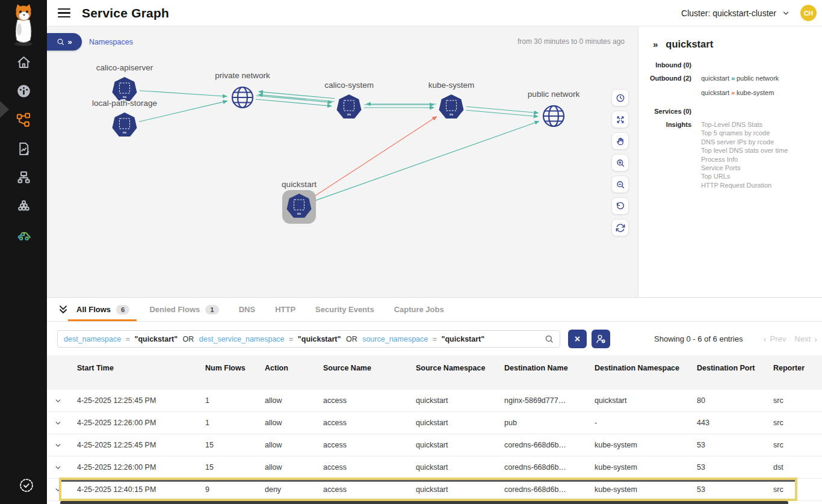 The width and height of the screenshot is (822, 504). What do you see at coordinates (64, 13) in the screenshot?
I see `hamburger-menu-button` at bounding box center [64, 13].